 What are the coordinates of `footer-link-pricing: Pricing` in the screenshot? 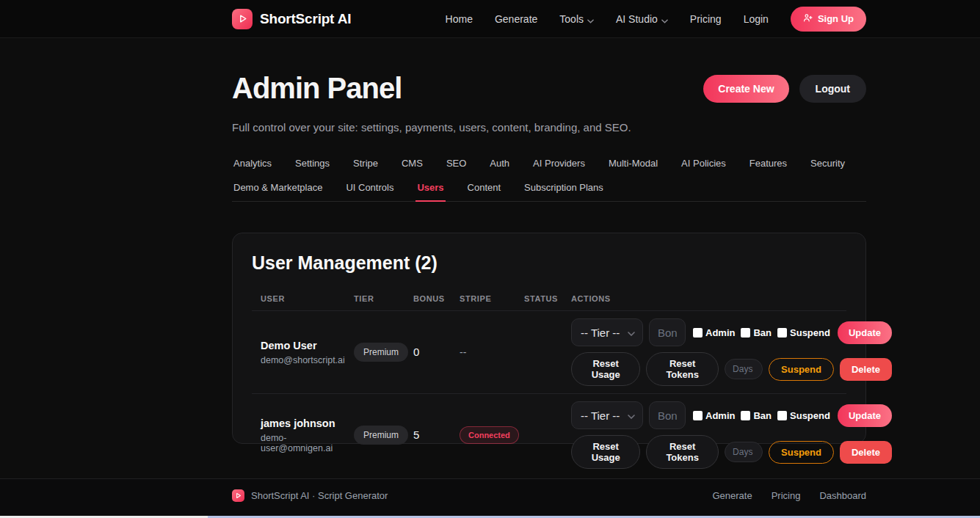 It's located at (786, 496).